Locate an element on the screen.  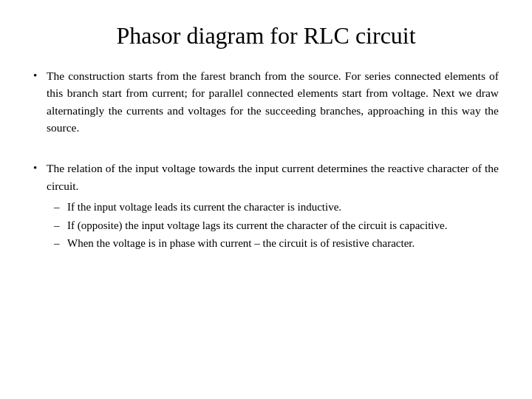
page-title: Phasor diagram for RLC circuit is located at coordinates (266, 35).